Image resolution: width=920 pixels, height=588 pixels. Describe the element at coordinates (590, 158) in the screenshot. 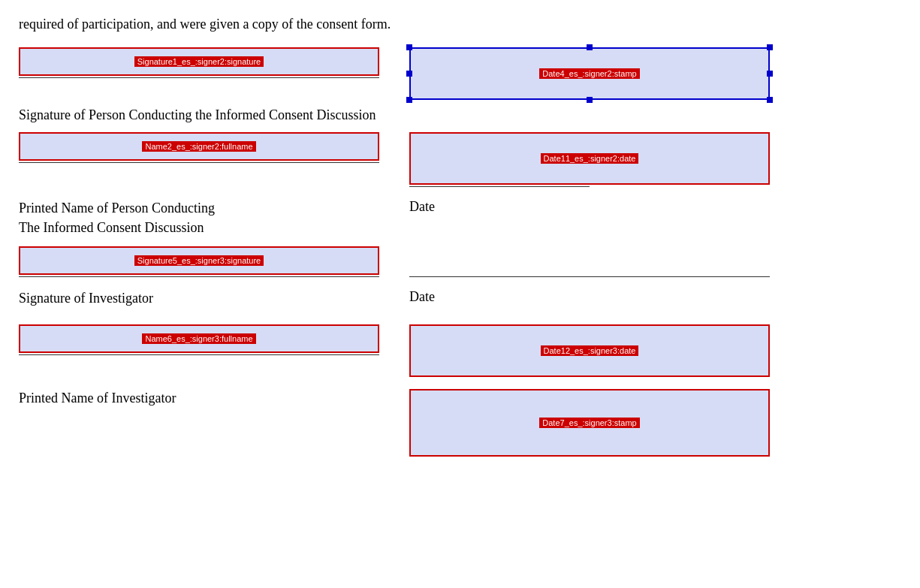

I see `date11-label: Date11_es_:signer2:date` at that location.